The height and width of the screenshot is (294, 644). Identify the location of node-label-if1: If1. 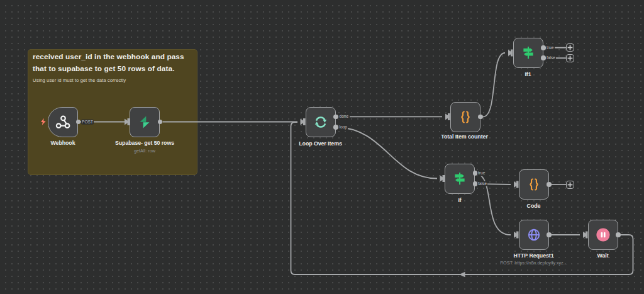
(528, 74).